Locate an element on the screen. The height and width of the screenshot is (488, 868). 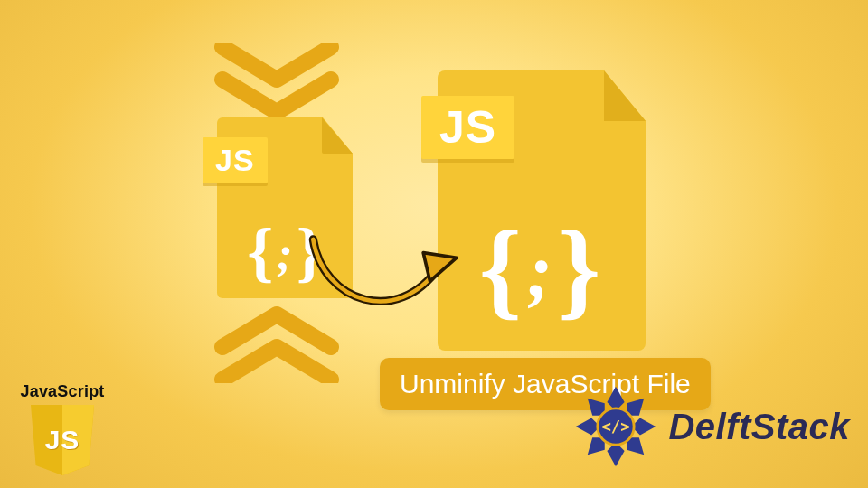
javascript-shield-icon: JS is located at coordinates (62, 440).